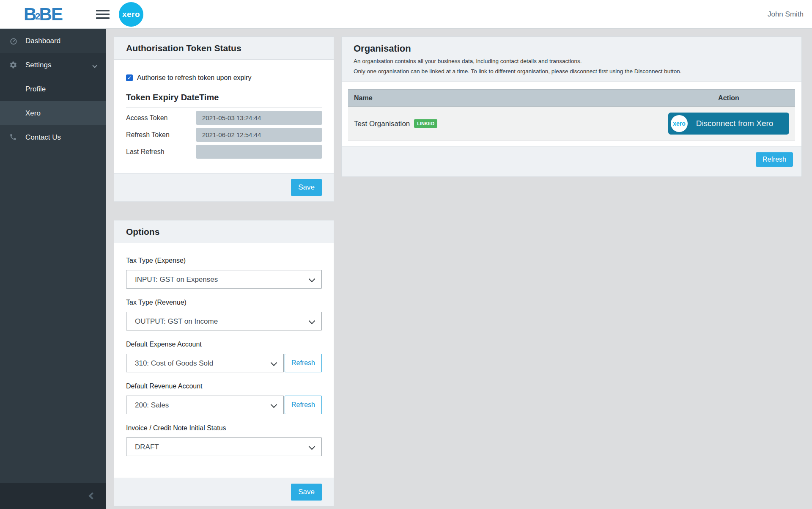 This screenshot has width=812, height=509. What do you see at coordinates (53, 89) in the screenshot?
I see `sidebar-item-profile: Profile` at bounding box center [53, 89].